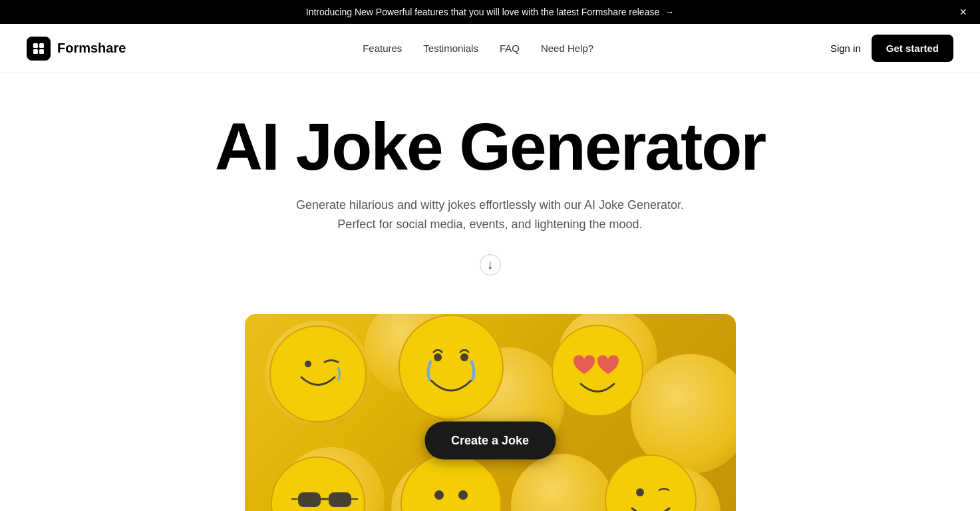 This screenshot has height=511, width=980. What do you see at coordinates (490, 265) in the screenshot?
I see `scroll-down: ↓` at bounding box center [490, 265].